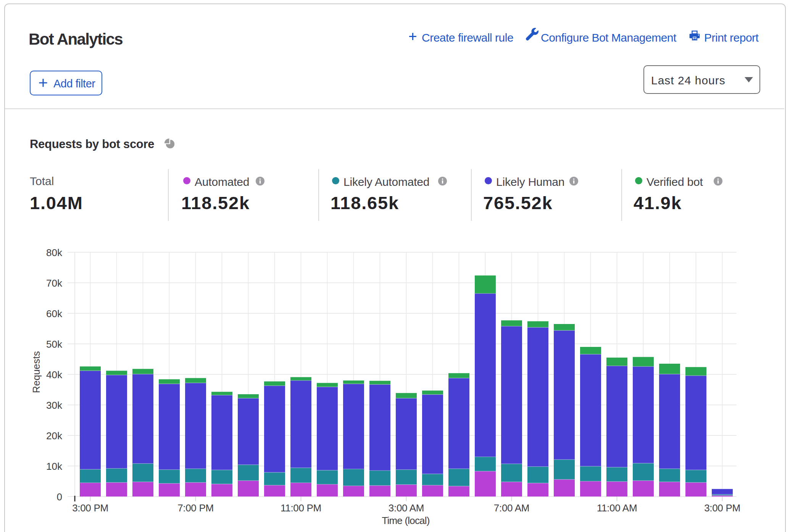  Describe the element at coordinates (60, 497) in the screenshot. I see `svg-text: 0` at that location.